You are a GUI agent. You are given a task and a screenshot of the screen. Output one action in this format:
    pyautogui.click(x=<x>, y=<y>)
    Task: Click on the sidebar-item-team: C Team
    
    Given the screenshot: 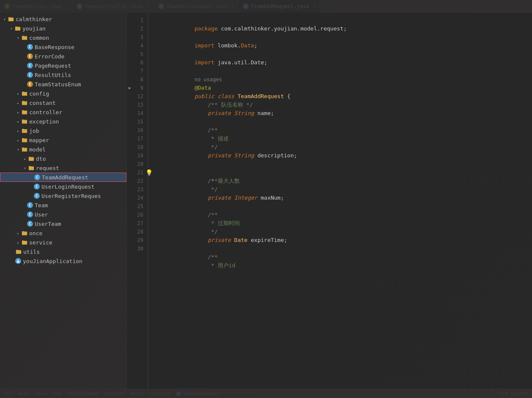 What is the action you would take?
    pyautogui.click(x=63, y=205)
    